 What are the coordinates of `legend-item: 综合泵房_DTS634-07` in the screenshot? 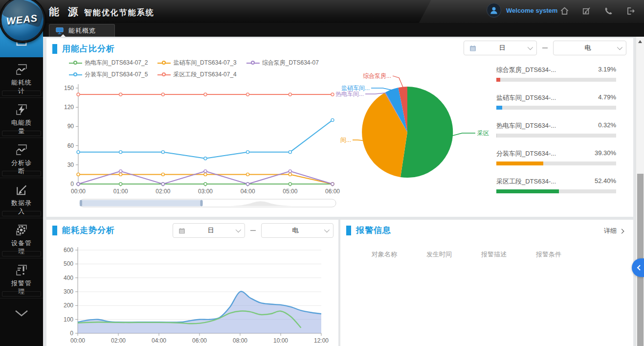 It's located at (283, 63).